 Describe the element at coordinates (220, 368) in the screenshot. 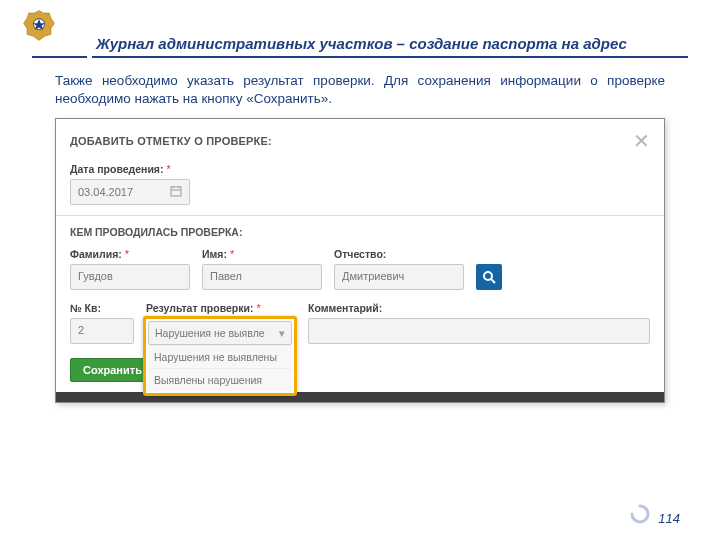

I see `result-options-list: Нарушения не выявлены Выявлены нарушения` at that location.